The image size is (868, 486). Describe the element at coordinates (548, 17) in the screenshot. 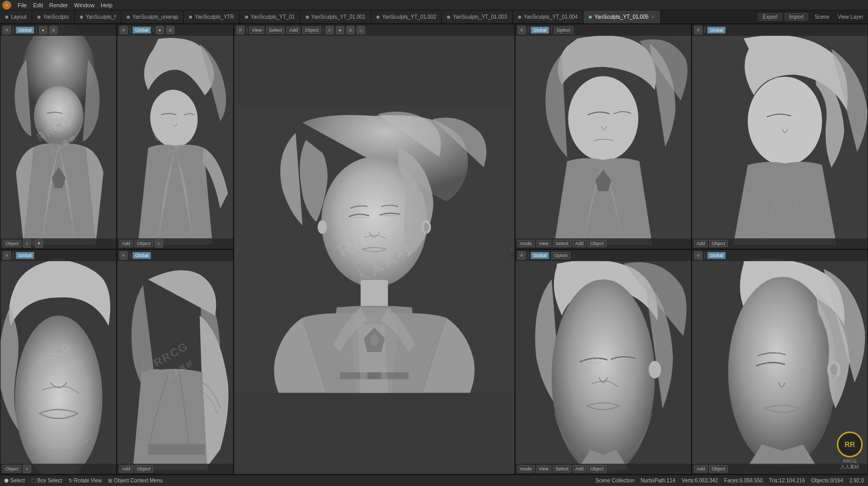

I see `tab-yt01-004: YanSculpts_YT_01.004` at that location.